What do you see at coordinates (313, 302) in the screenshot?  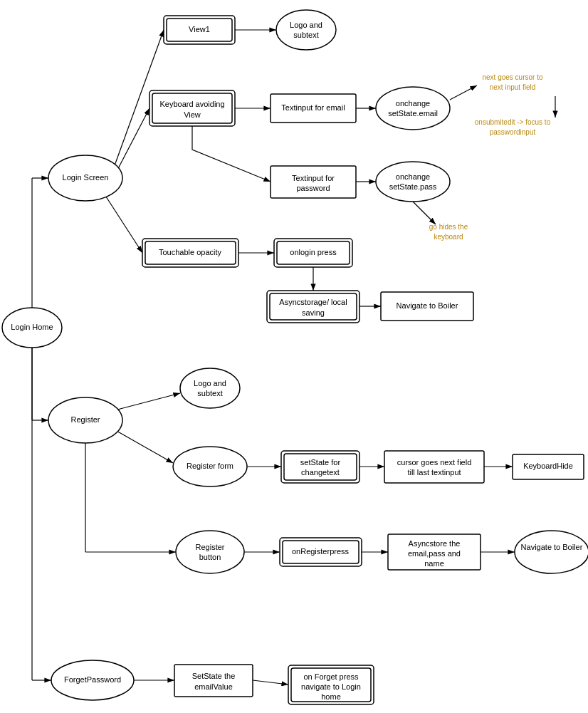 I see `async-storage-label1: Asyncstorage/ local` at bounding box center [313, 302].